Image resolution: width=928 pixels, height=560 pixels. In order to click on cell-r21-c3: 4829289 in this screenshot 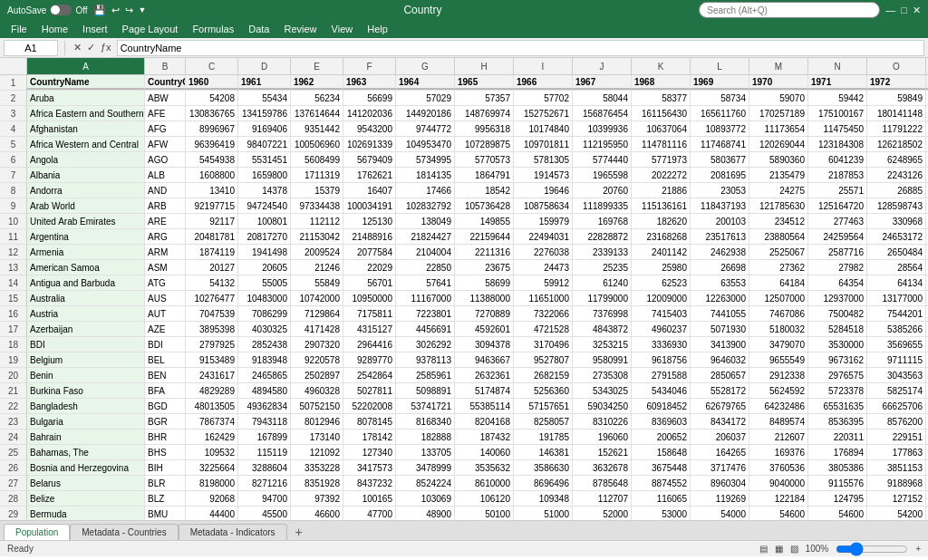, I will do `click(212, 391)`.